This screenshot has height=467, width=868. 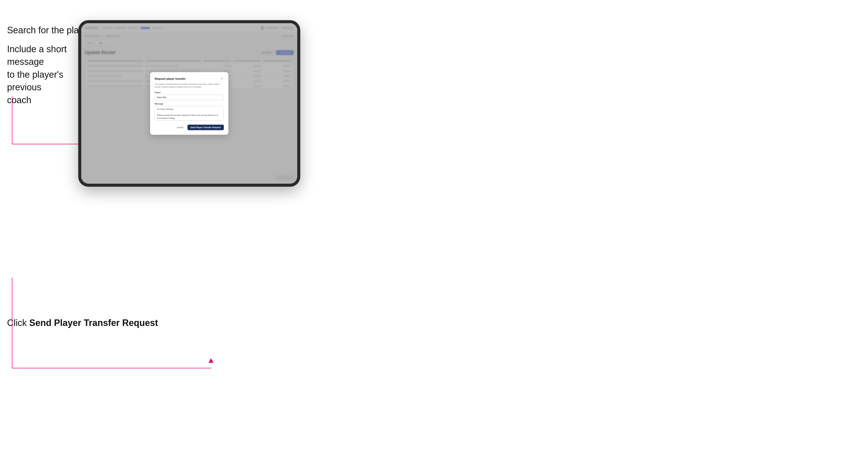 What do you see at coordinates (189, 113) in the screenshot?
I see `message-textarea: Hi Coach McHarg, Please accept this tran…` at bounding box center [189, 113].